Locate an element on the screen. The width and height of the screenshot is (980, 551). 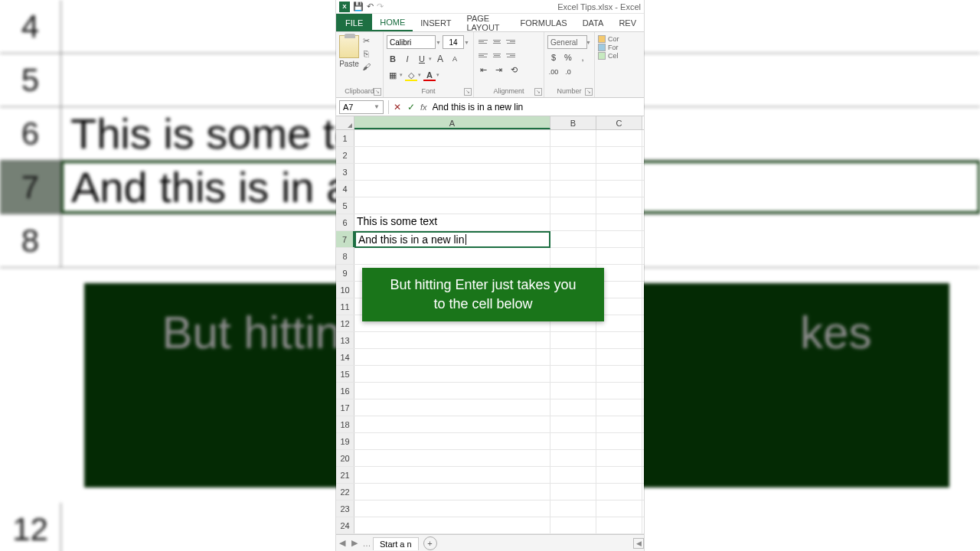
clipboard-launcher-icon: ↘ is located at coordinates (377, 92).